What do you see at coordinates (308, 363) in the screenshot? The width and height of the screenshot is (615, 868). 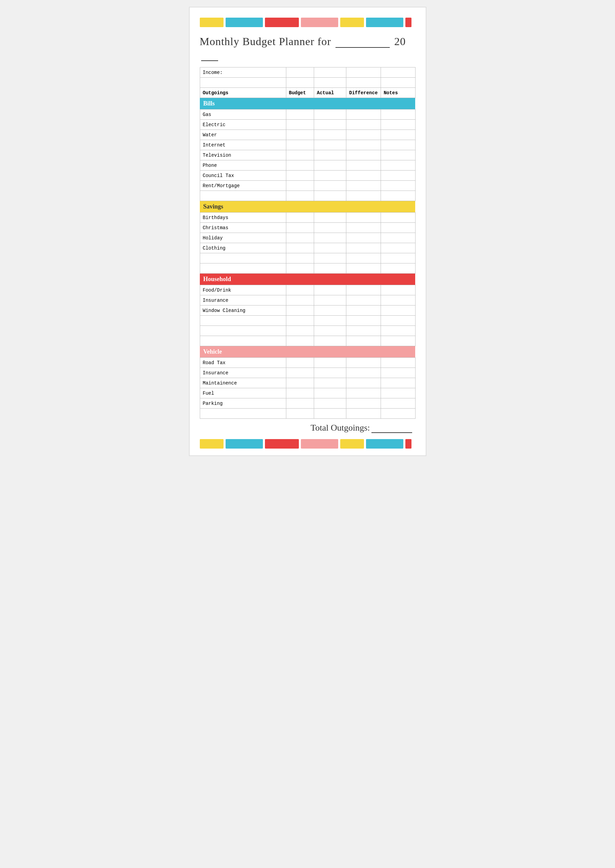 I see `row-road-tax: Road Tax` at bounding box center [308, 363].